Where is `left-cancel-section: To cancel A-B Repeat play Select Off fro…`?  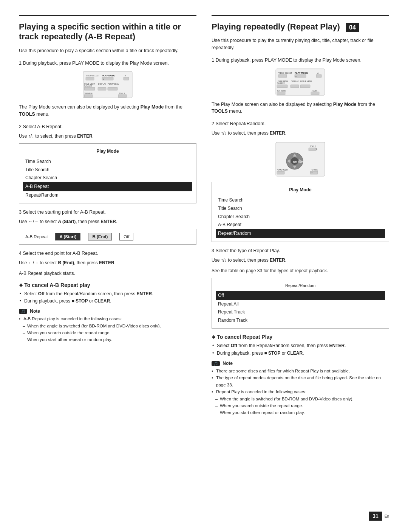
left-cancel-section: To cancel A-B Repeat play Select Off fro… is located at coordinates (108, 293).